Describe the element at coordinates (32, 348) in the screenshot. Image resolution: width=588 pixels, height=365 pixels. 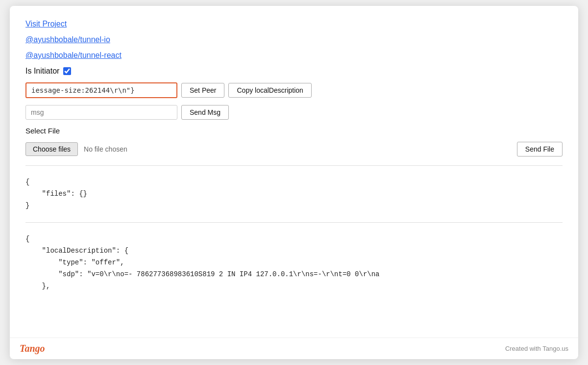
I see `tango-logo: Tango` at that location.